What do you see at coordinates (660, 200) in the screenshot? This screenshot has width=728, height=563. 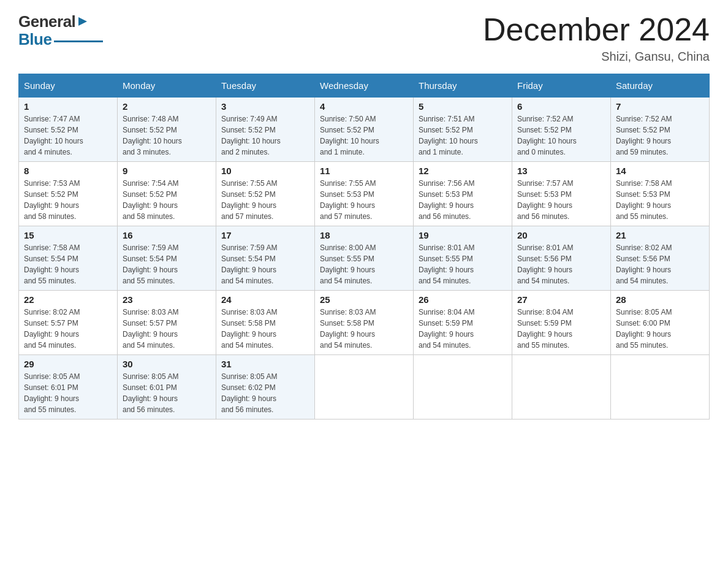 I see `day-info: Sunrise: 7:58 AMSunset: 5:53 PMDaylight:…` at bounding box center [660, 200].